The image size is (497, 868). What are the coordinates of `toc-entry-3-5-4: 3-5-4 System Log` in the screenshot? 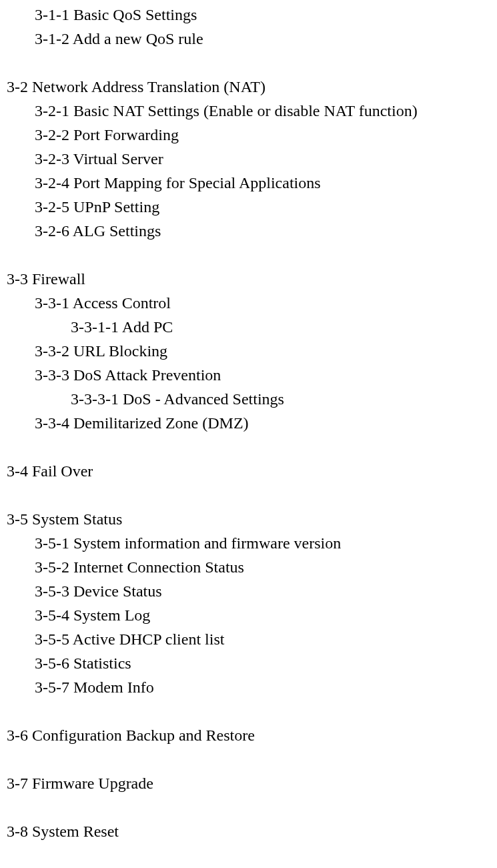 It's located at (248, 615).